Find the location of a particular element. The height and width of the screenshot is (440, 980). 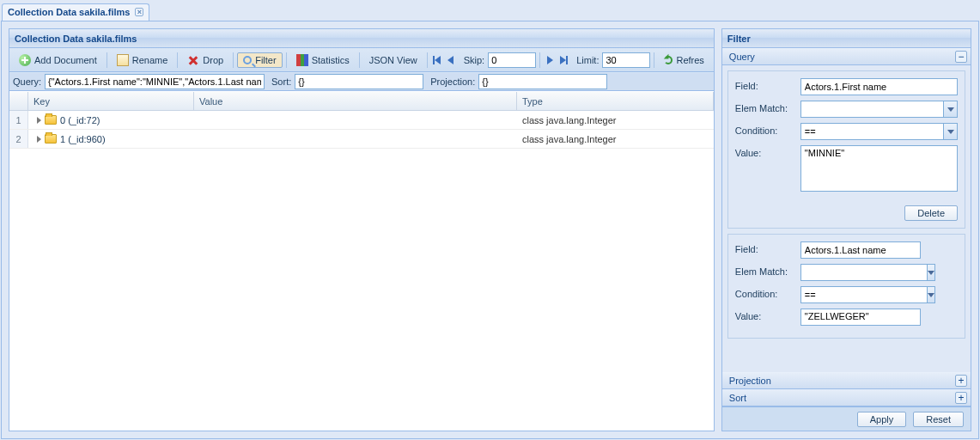

table-row: 1 0 (_id:72) class java.lang.Integer is located at coordinates (362, 120).